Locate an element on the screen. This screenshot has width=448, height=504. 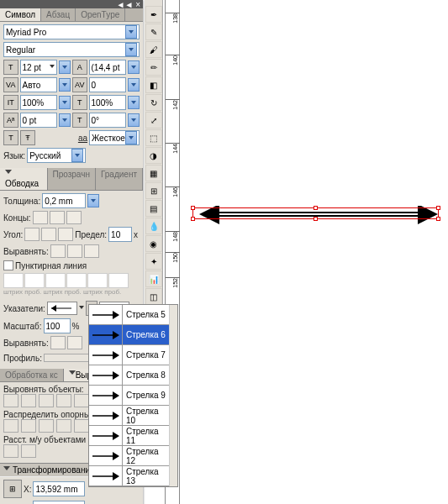
corner-bevel-button is located at coordinates (66, 234).